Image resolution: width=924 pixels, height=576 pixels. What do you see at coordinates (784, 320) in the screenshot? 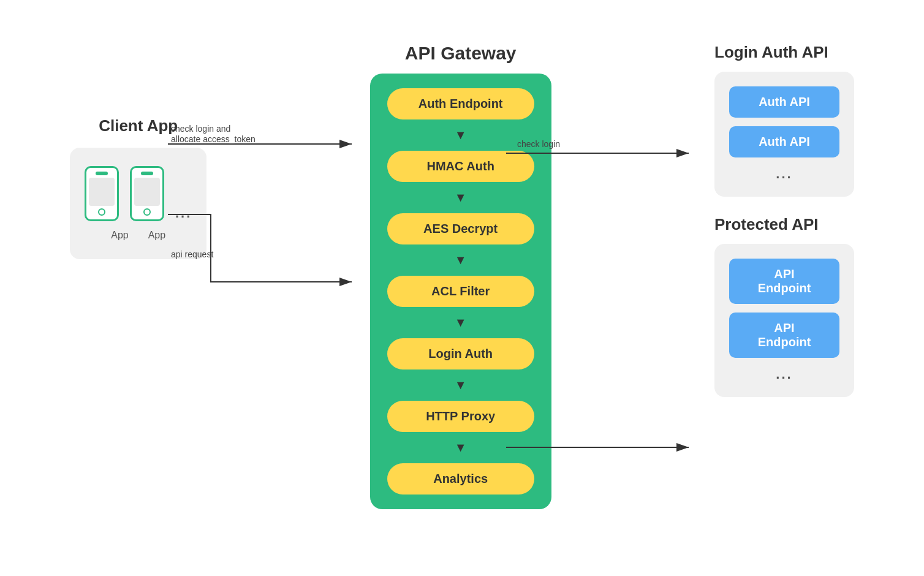
I see `protected-api-box: API Endpoint API Endpoint ...` at bounding box center [784, 320].